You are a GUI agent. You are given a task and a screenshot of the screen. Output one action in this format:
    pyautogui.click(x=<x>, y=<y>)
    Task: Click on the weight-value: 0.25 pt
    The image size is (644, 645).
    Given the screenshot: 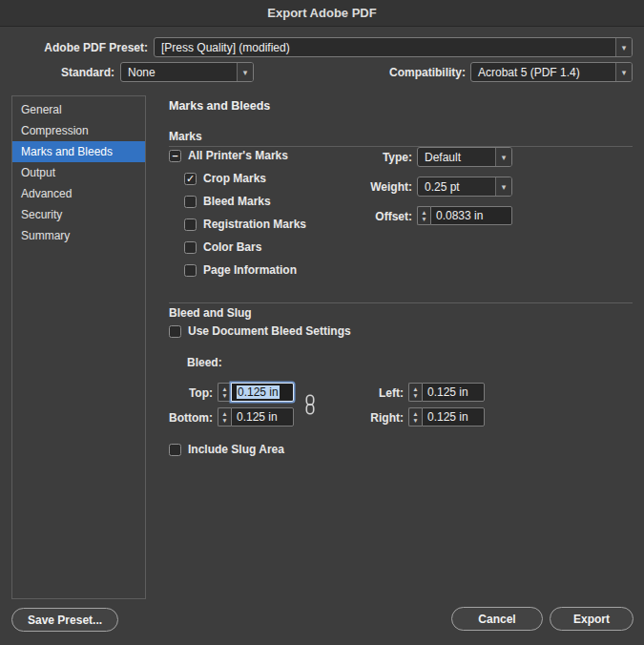 What is the action you would take?
    pyautogui.click(x=456, y=187)
    